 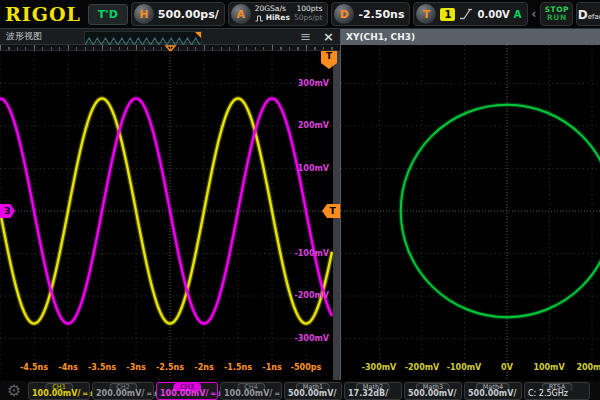 What do you see at coordinates (314, 126) in the screenshot?
I see `y-axis-label: 200mV` at bounding box center [314, 126].